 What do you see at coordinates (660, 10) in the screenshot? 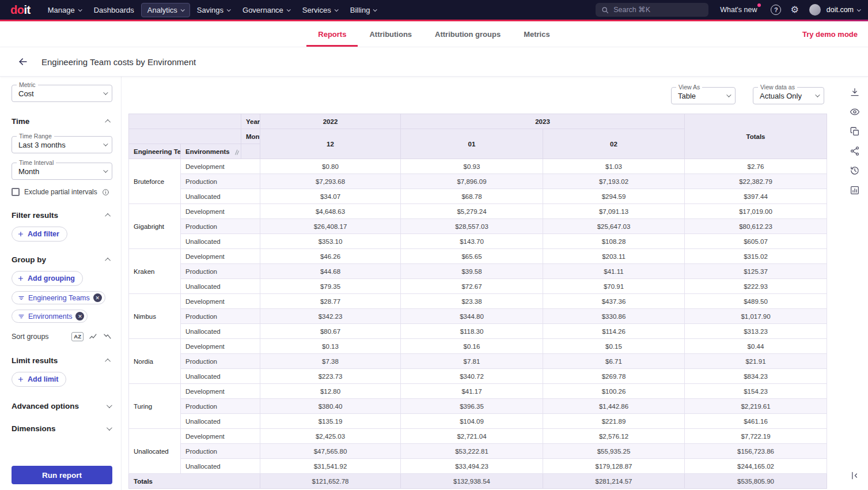
I see `search-input` at bounding box center [660, 10].